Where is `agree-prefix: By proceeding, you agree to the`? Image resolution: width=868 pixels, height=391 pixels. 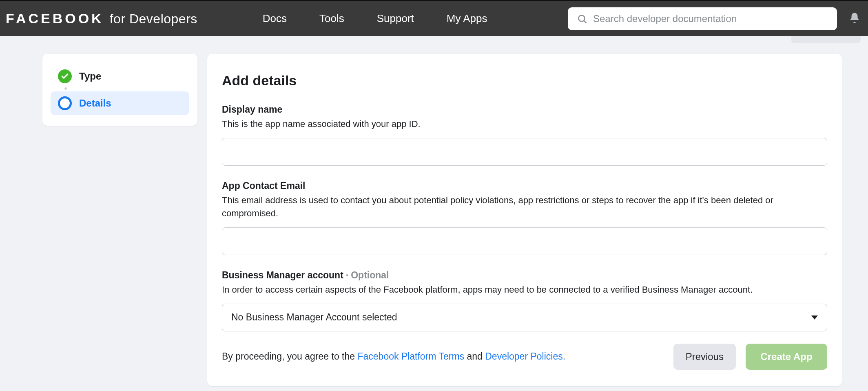 agree-prefix: By proceeding, you agree to the is located at coordinates (290, 356).